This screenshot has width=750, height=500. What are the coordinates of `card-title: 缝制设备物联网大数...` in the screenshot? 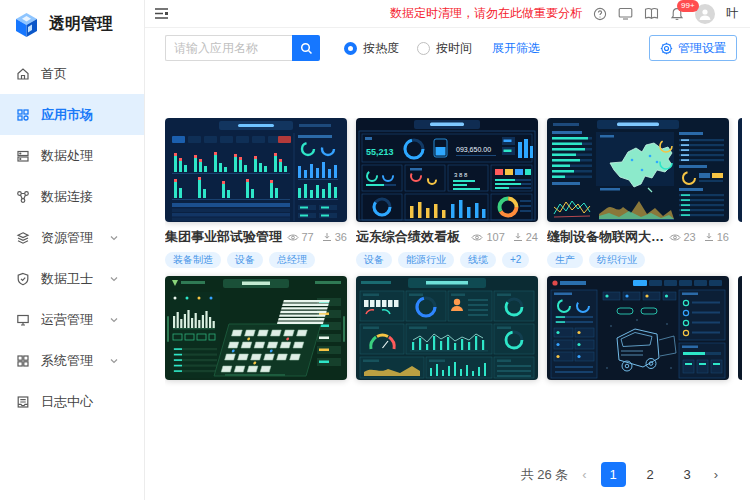 It's located at (608, 237).